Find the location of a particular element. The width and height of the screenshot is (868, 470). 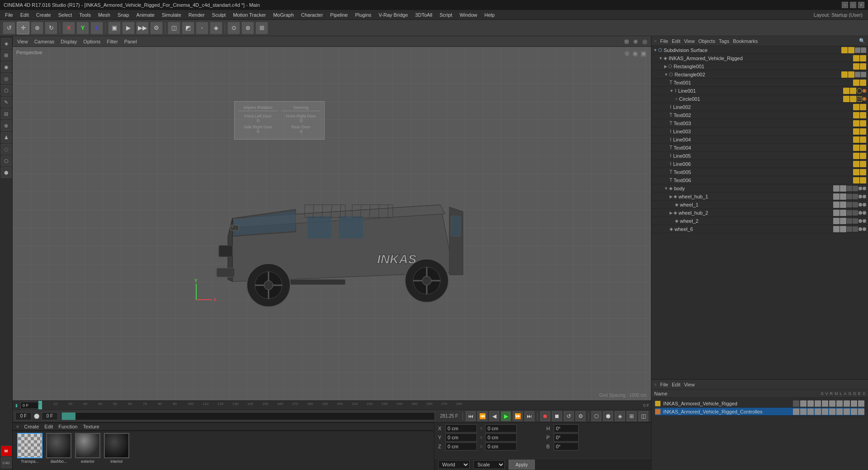

coord-z-input2 is located at coordinates (501, 446).